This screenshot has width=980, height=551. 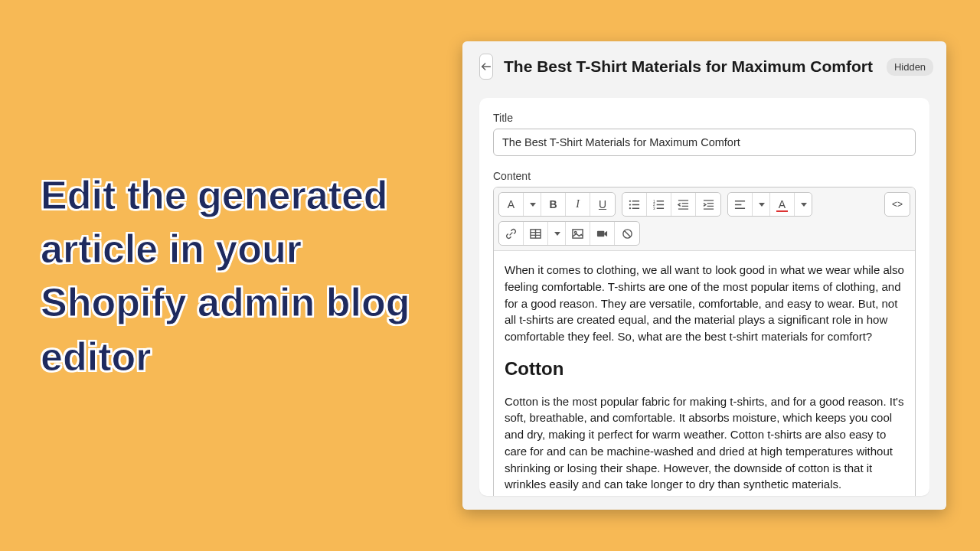 I want to click on link-icon, so click(x=511, y=234).